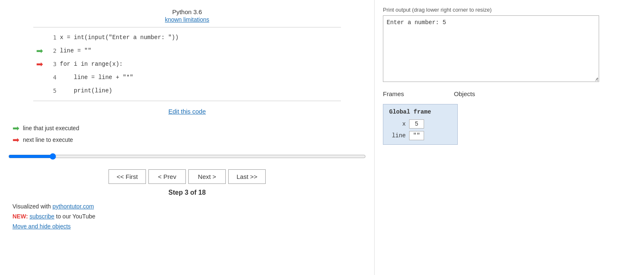 The image size is (644, 275). What do you see at coordinates (187, 77) in the screenshot?
I see `code-line: 4 line = line + "*"` at bounding box center [187, 77].